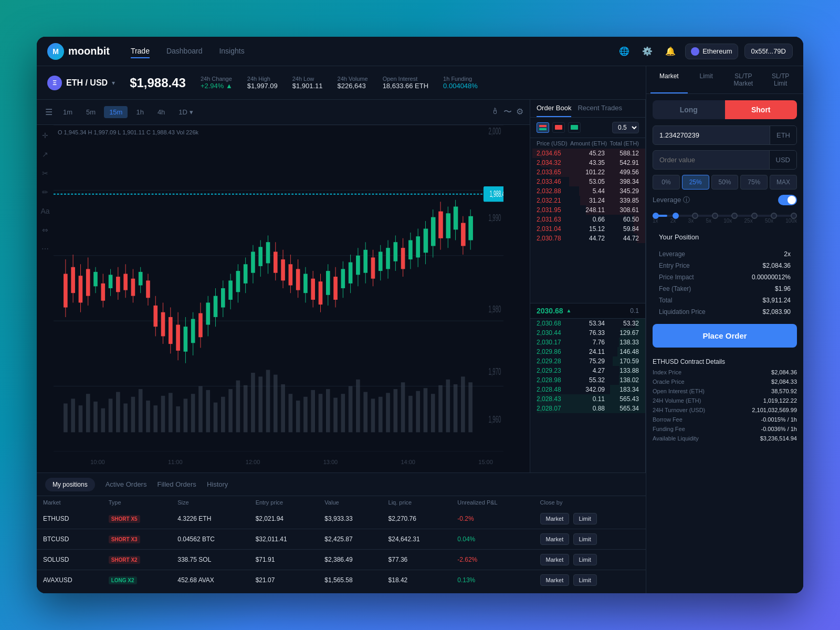 The image size is (840, 630). Describe the element at coordinates (588, 342) in the screenshot. I see `ob-bid-row: 2,030.17 7.76 138.33` at that location.